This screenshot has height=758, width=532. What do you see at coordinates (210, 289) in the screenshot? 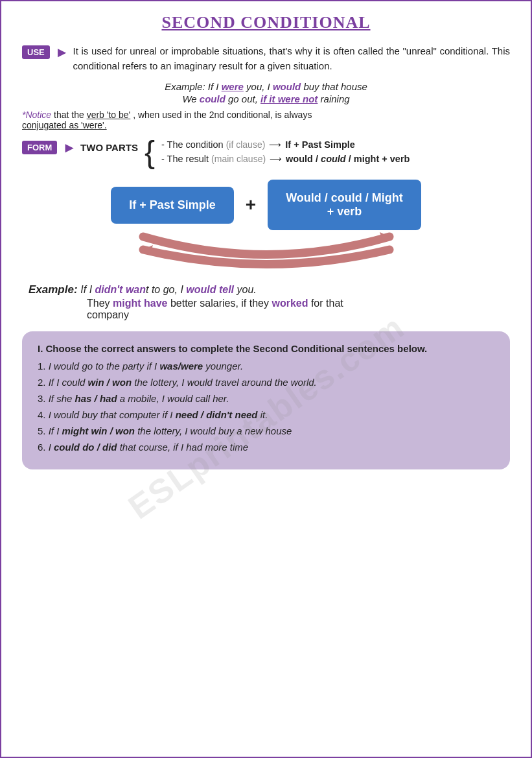
I see `would-tell: would tell` at bounding box center [210, 289].